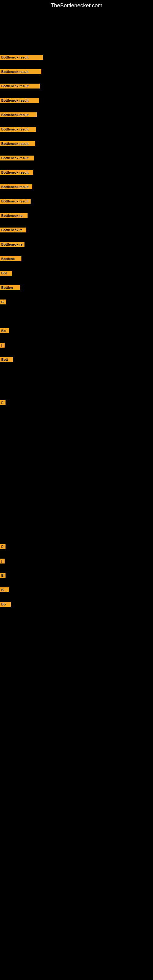  Describe the element at coordinates (10, 288) in the screenshot. I see `bottleneck-label: Bottlen` at that location.